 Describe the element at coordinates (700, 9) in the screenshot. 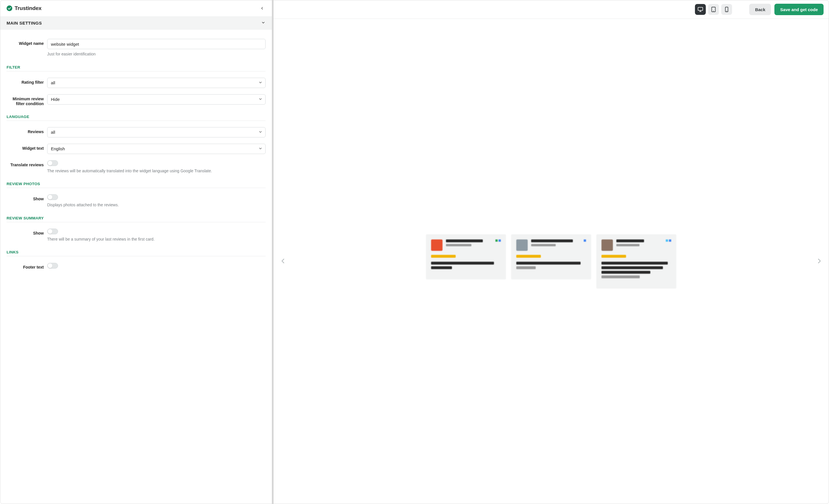

I see `device-desktop-button` at that location.